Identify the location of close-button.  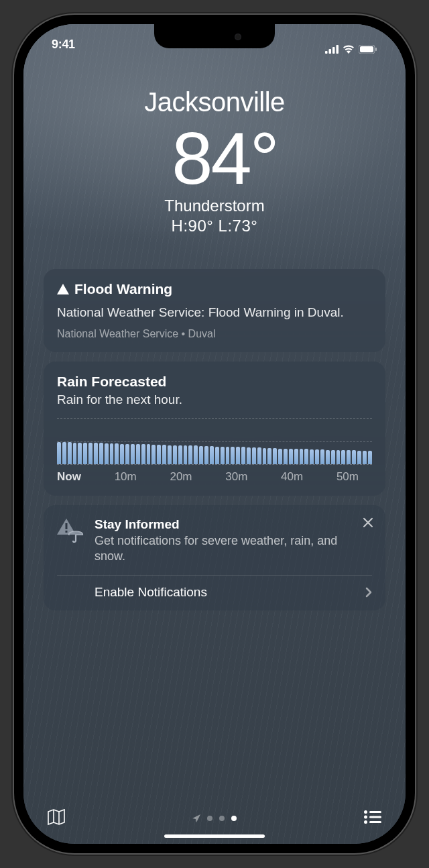
(368, 523).